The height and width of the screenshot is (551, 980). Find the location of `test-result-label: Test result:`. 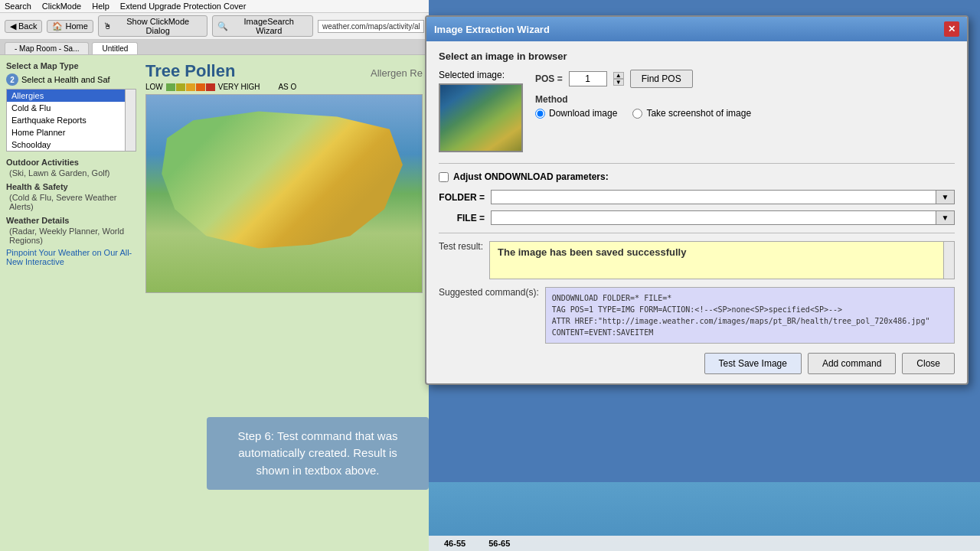

test-result-label: Test result: is located at coordinates (461, 246).